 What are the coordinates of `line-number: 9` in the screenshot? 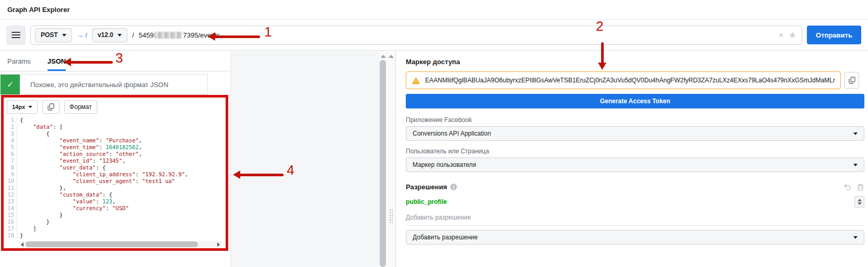 It's located at (10, 174).